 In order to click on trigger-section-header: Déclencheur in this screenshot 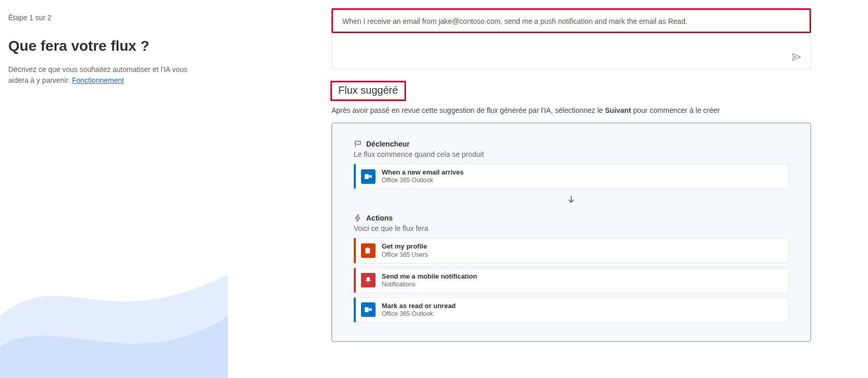, I will do `click(571, 144)`.